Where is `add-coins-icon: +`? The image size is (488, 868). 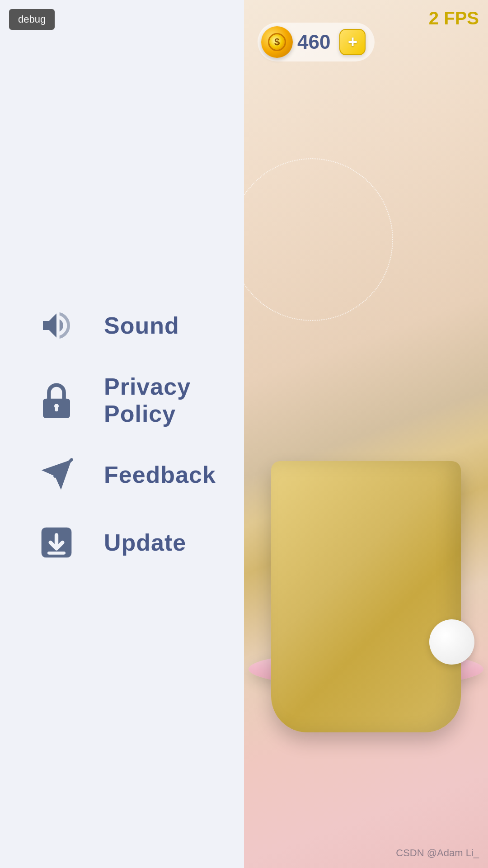 add-coins-icon: + is located at coordinates (352, 42).